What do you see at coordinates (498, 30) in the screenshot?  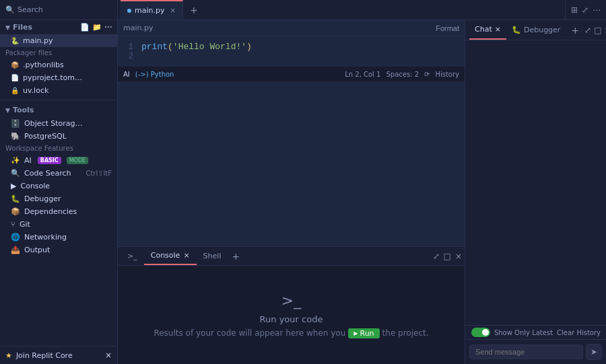 I see `chat-tab-close: ×` at bounding box center [498, 30].